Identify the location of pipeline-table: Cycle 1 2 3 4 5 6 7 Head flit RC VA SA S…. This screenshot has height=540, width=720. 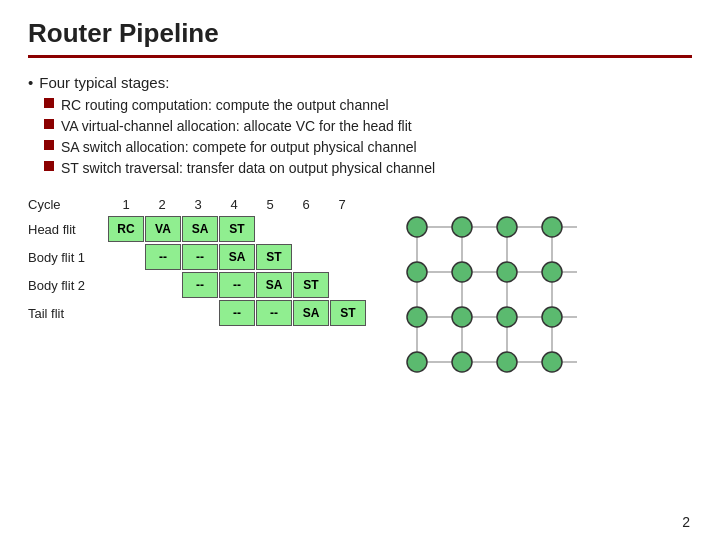
(198, 262).